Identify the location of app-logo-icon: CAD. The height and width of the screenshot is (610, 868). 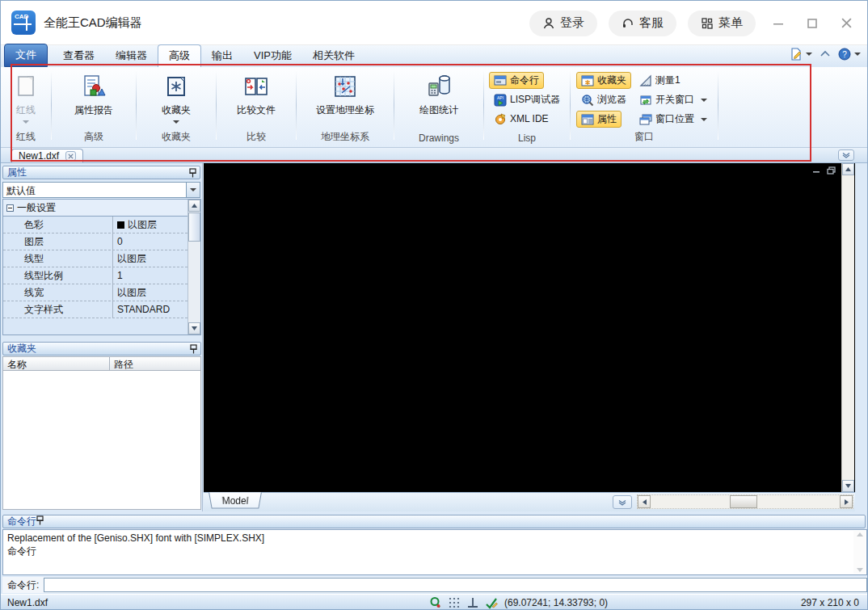
(23, 23).